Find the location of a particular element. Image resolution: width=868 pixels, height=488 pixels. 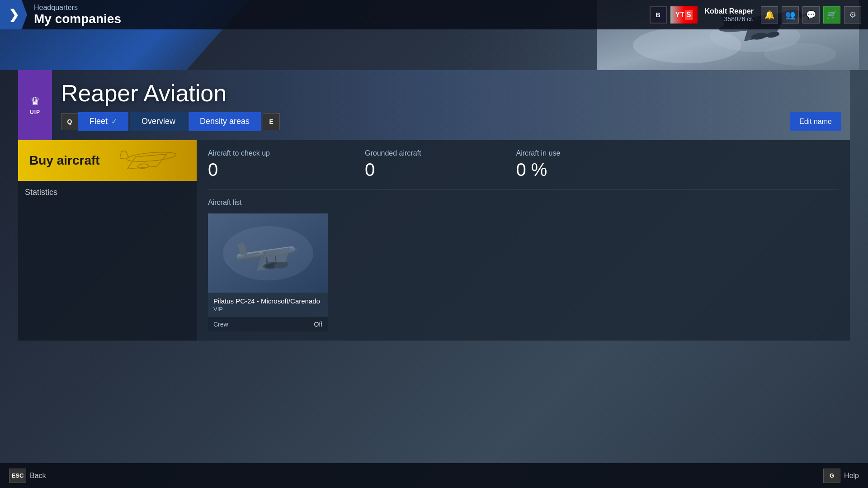

aircraft-card-footer: Crew Off is located at coordinates (268, 324).